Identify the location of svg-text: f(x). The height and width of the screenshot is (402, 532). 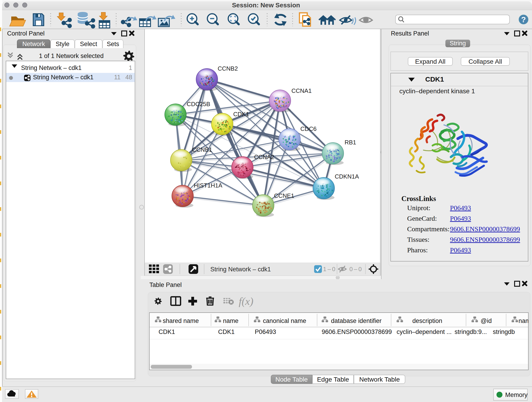
(246, 301).